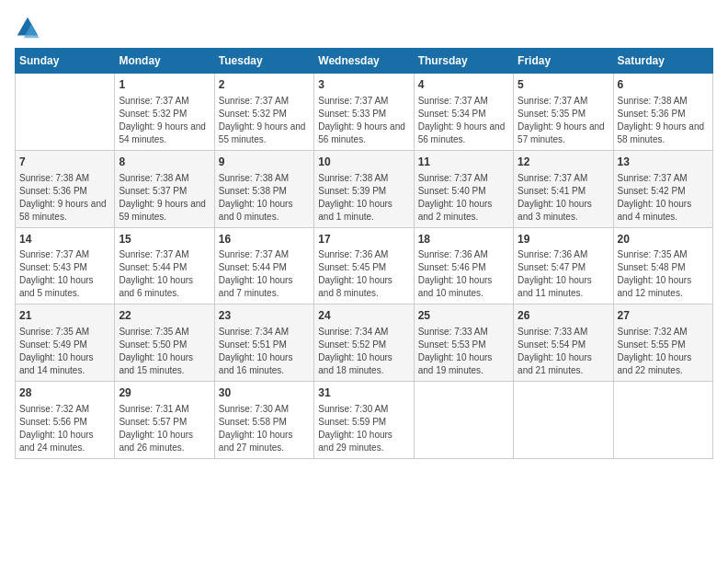 This screenshot has height=563, width=728. I want to click on day-number: 5, so click(563, 85).